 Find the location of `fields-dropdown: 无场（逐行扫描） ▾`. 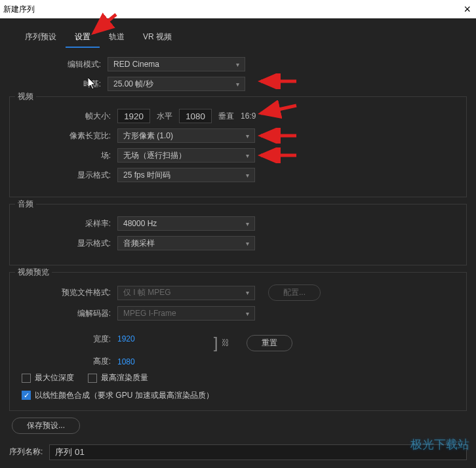

fields-dropdown: 无场（逐行扫描） ▾ is located at coordinates (186, 155).